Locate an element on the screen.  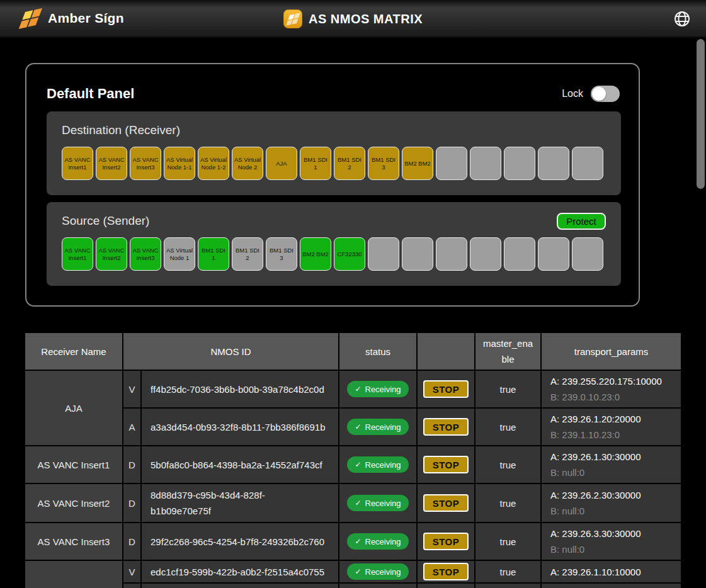
lock-toggle is located at coordinates (605, 94).